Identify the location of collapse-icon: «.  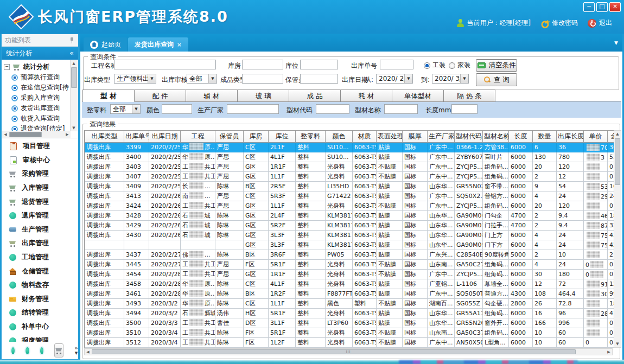
(72, 53).